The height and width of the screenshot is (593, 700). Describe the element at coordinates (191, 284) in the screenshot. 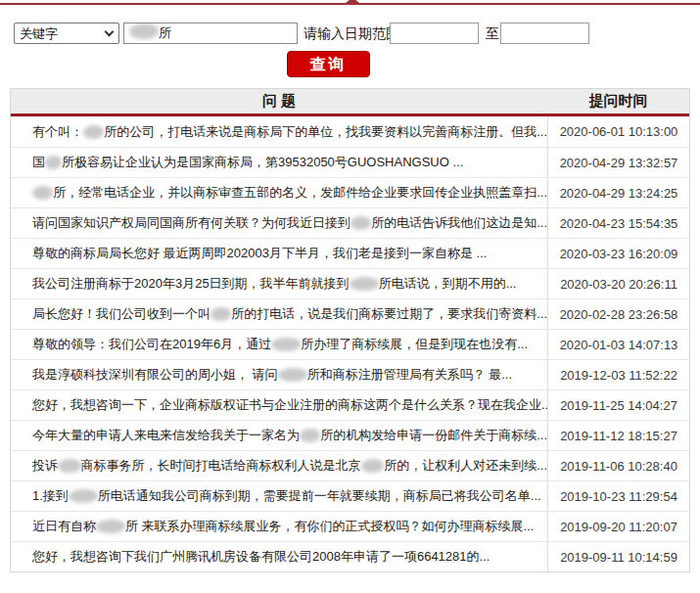

I see `text-segment: 我公司注册商标于2020年3月25日到期，我半年前就接到` at that location.